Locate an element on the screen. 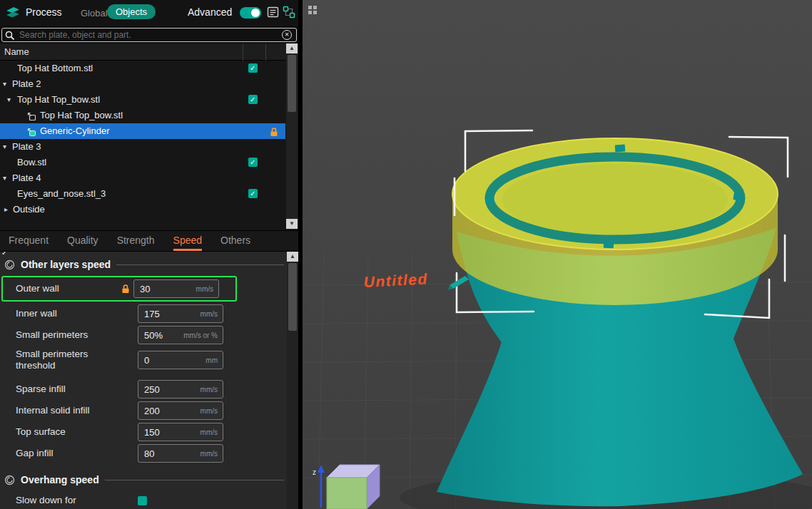 This screenshot has height=509, width=812. settings-tabs: Frequent Quality Strength Speed Others is located at coordinates (149, 241).